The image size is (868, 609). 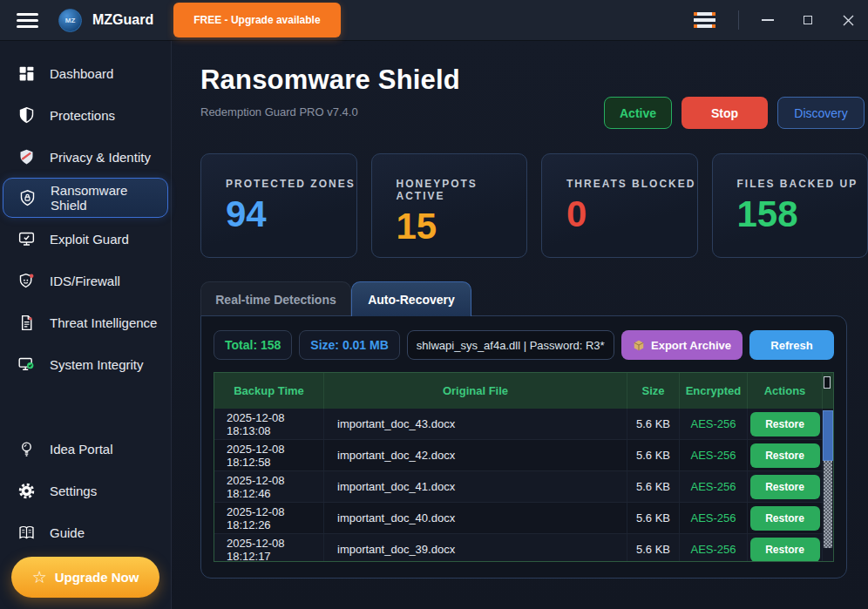 I want to click on privacy-shield-icon, so click(x=26, y=157).